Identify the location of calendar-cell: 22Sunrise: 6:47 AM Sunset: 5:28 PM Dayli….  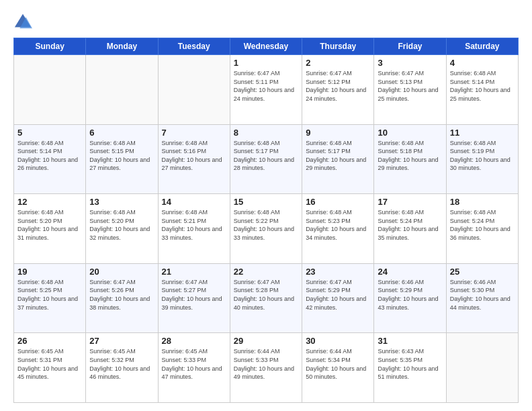
(266, 298).